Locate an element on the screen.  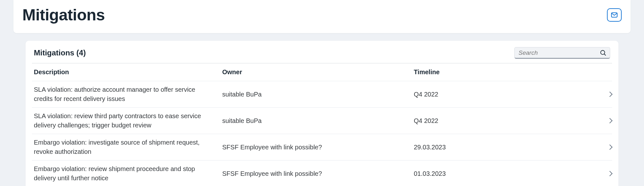
cell-description: Embargo violation: investigate source of… is located at coordinates (128, 147).